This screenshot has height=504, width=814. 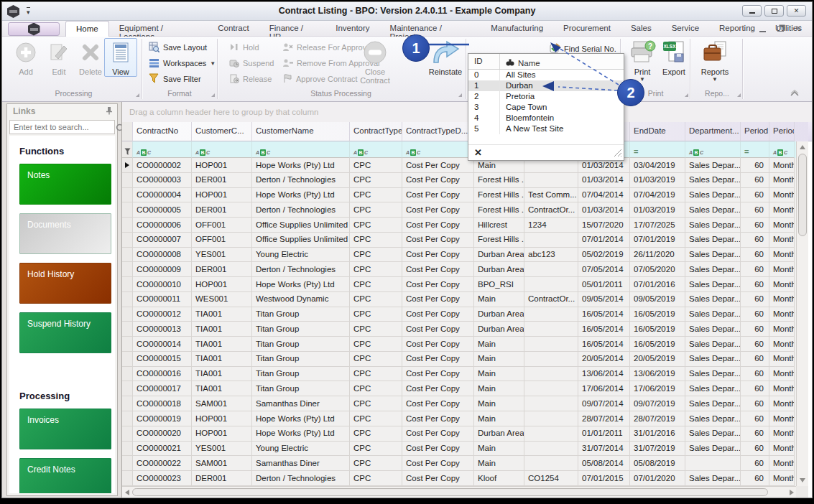 What do you see at coordinates (460, 329) in the screenshot?
I see `table-row: CO0000013TIA001Titan GroupCPCCost Per Co…` at bounding box center [460, 329].